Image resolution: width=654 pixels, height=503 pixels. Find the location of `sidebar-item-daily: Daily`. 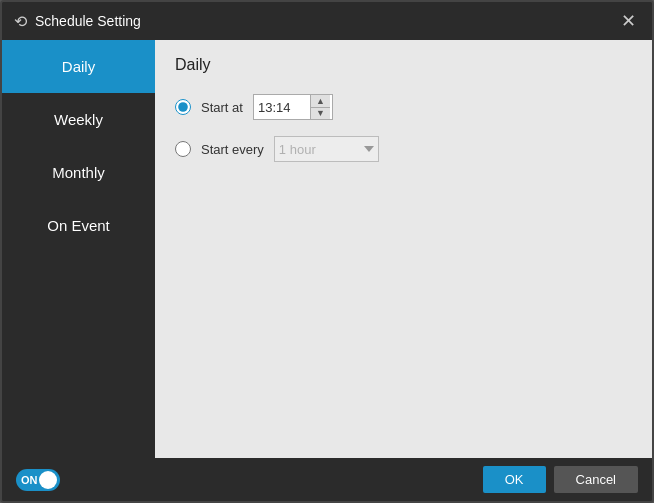

sidebar-item-daily: Daily is located at coordinates (78, 66).